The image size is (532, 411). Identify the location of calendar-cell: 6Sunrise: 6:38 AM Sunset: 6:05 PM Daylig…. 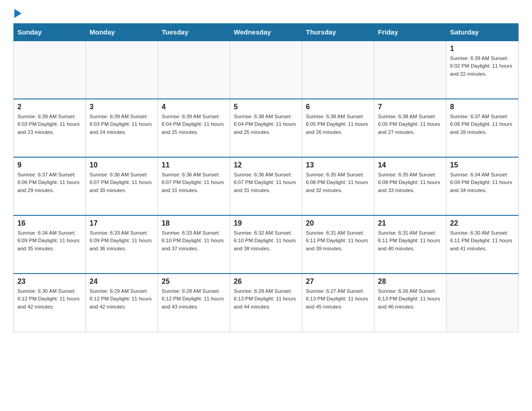
(339, 128).